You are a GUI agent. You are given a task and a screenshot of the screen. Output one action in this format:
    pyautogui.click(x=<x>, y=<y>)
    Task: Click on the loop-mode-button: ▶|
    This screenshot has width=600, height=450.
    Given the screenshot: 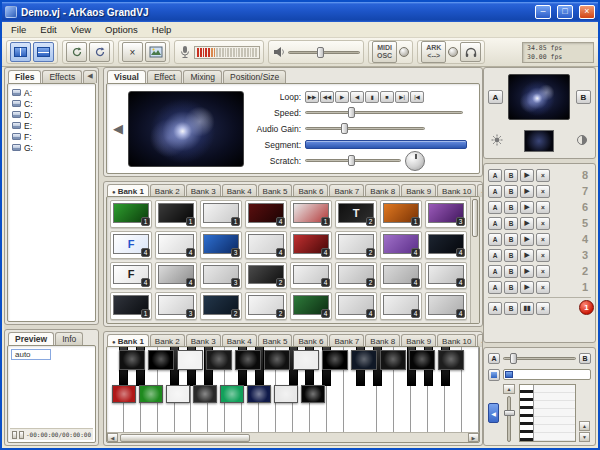 What is the action you would take?
    pyautogui.click(x=402, y=97)
    